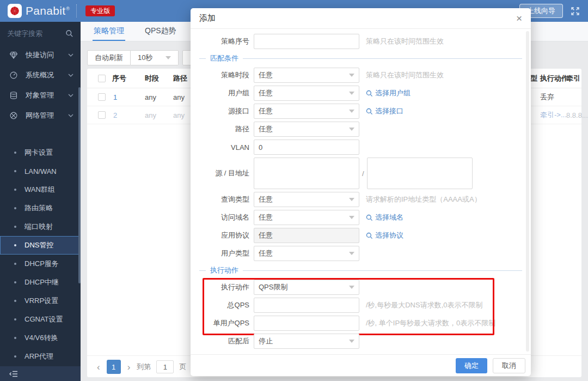  What do you see at coordinates (109, 32) in the screenshot?
I see `tab-policy-management: 策略管理` at bounding box center [109, 32].